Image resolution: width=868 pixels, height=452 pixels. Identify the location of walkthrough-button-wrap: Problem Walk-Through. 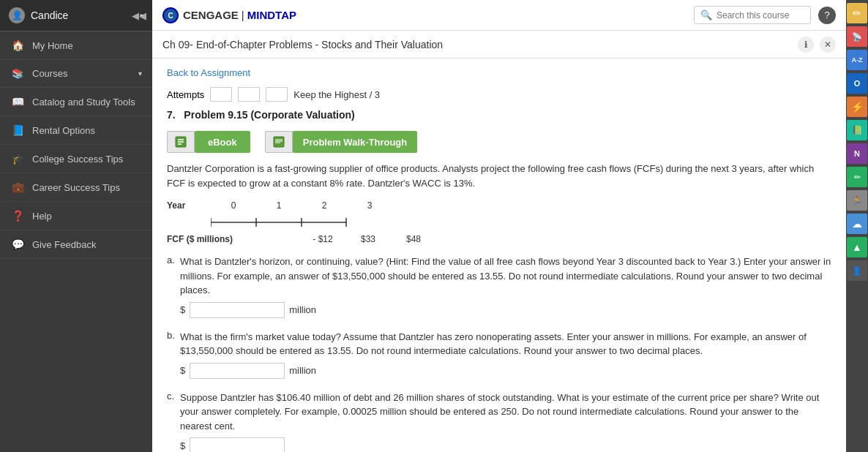
(341, 142).